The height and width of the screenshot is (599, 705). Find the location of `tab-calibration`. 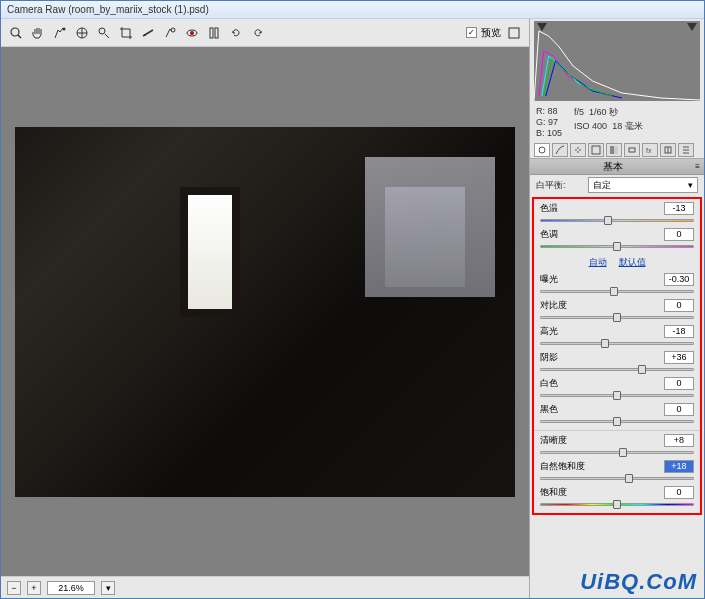

tab-calibration is located at coordinates (668, 150).